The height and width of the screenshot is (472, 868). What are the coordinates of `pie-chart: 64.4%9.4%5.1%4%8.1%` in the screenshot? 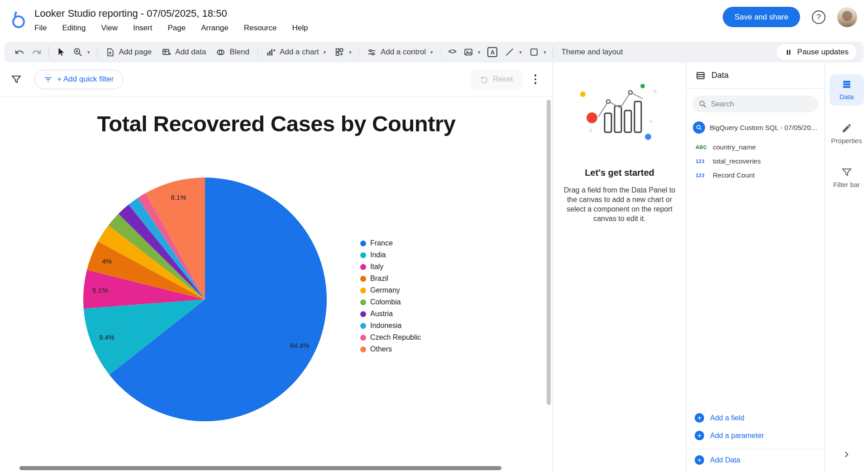 It's located at (205, 299).